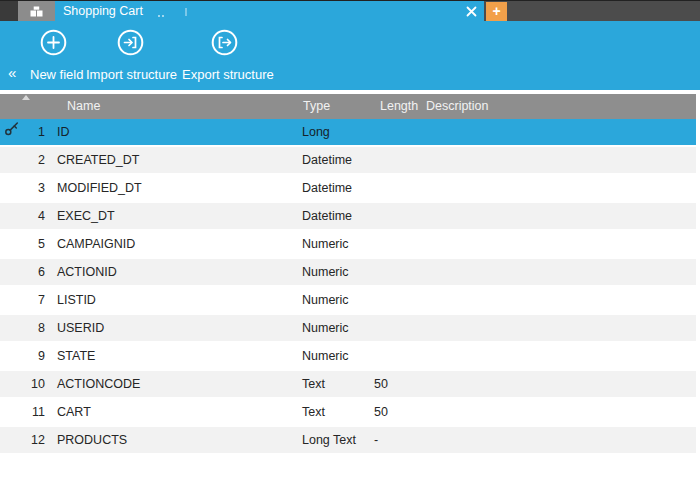 Image resolution: width=700 pixels, height=482 pixels. Describe the element at coordinates (98, 384) in the screenshot. I see `field-name: ACTIONCODE` at that location.